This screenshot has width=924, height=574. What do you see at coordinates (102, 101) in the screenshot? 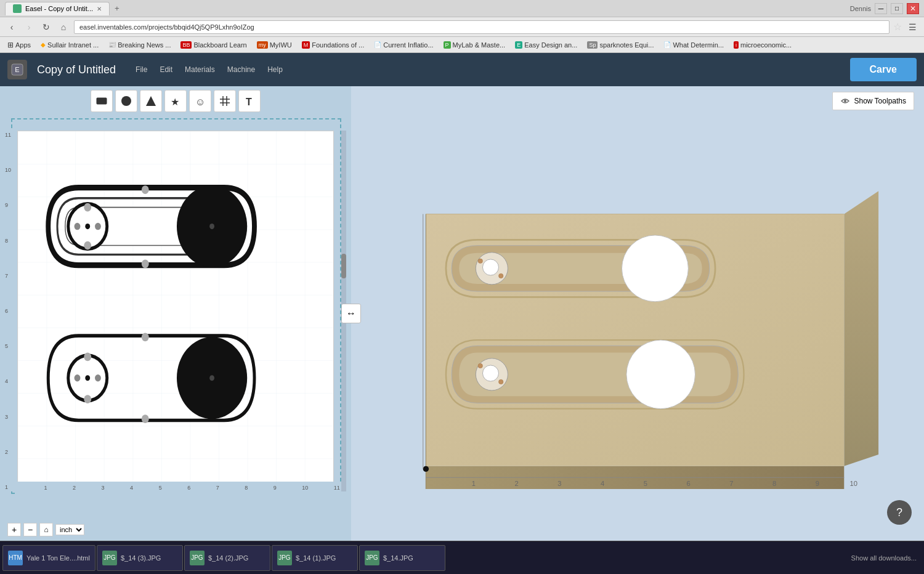
I see `rectangle-tool` at bounding box center [102, 101].